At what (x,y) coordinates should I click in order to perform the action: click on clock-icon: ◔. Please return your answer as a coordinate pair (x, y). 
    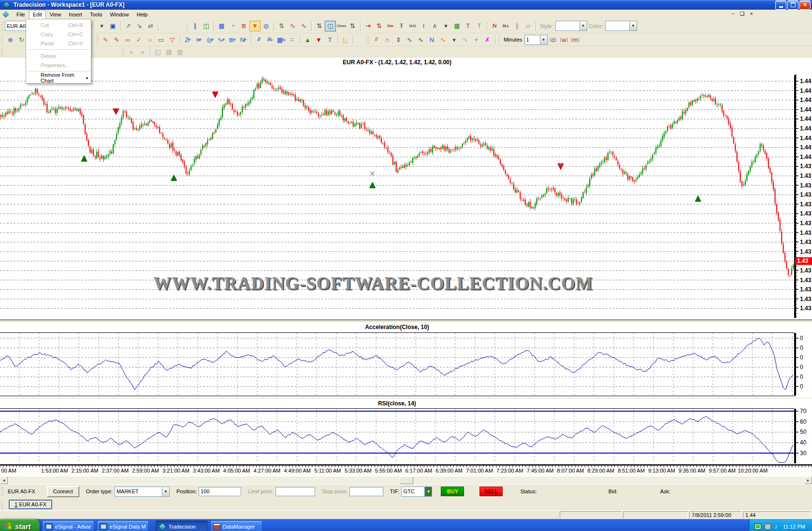
    Looking at the image, I should click on (233, 26).